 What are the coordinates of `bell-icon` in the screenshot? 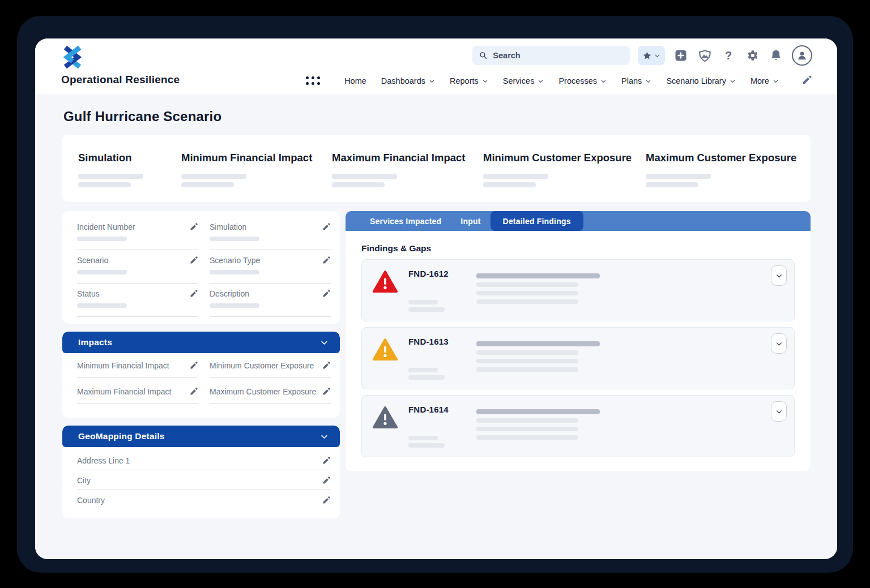 It's located at (776, 55).